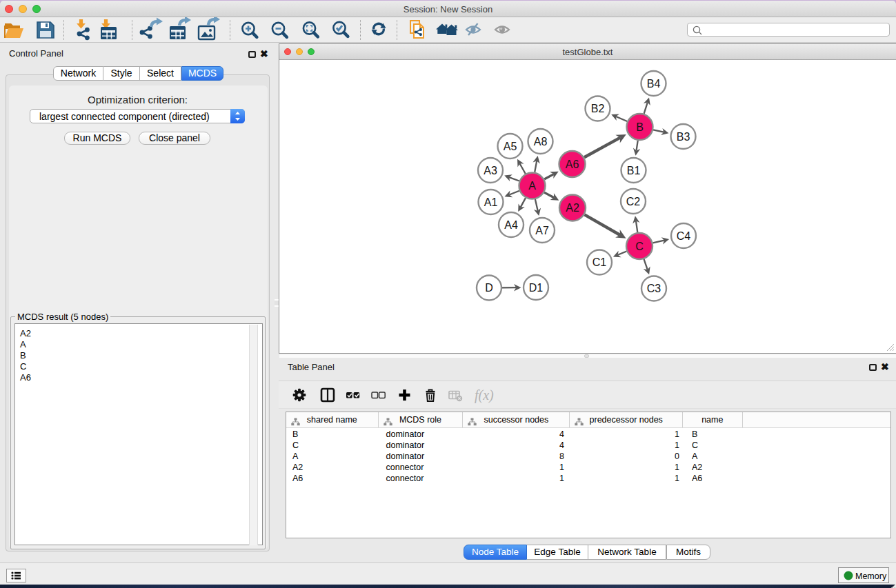 The width and height of the screenshot is (896, 588). I want to click on svg-text: A1, so click(491, 203).